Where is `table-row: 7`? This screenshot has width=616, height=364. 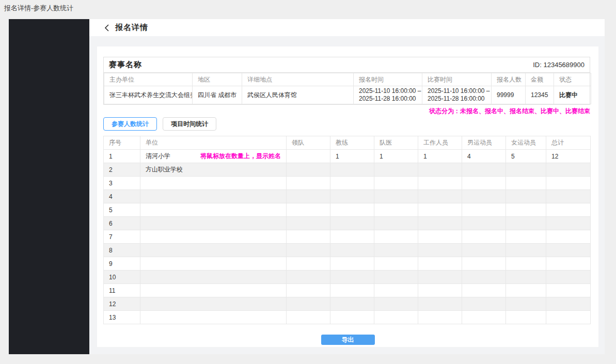
table-row: 7 is located at coordinates (347, 237).